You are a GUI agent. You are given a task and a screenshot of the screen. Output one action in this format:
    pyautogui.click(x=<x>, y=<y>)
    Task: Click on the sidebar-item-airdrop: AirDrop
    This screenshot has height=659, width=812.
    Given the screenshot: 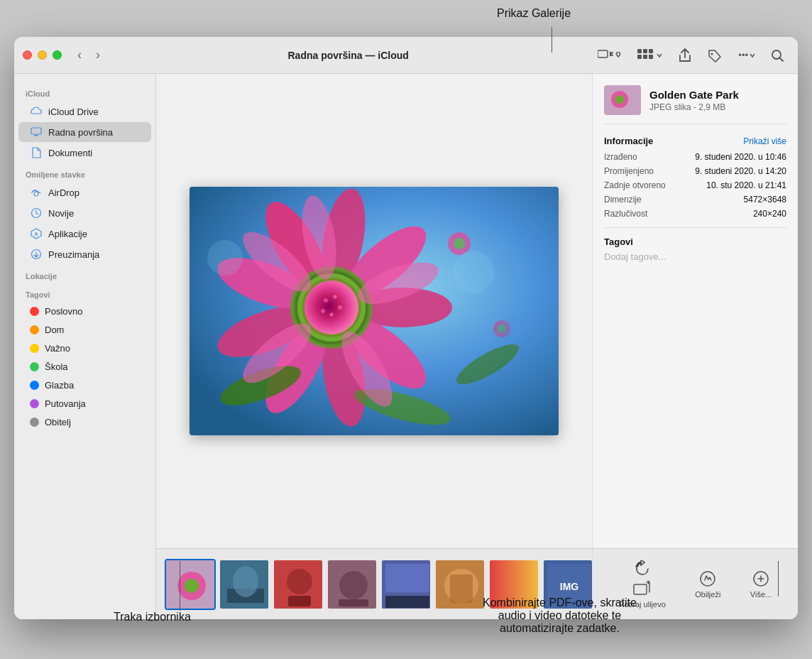 What is the action you would take?
    pyautogui.click(x=85, y=192)
    